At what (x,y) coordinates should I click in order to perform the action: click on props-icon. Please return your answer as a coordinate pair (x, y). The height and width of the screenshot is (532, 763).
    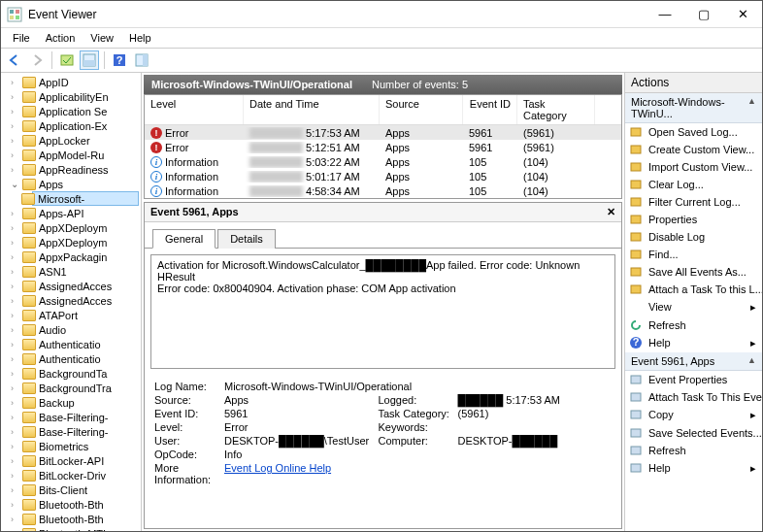
    Looking at the image, I should click on (636, 219).